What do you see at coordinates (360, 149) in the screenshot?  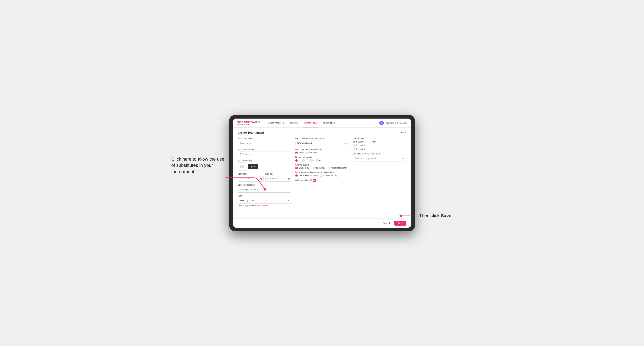 I see `format-6count5-label: 6 count 5` at bounding box center [360, 149].